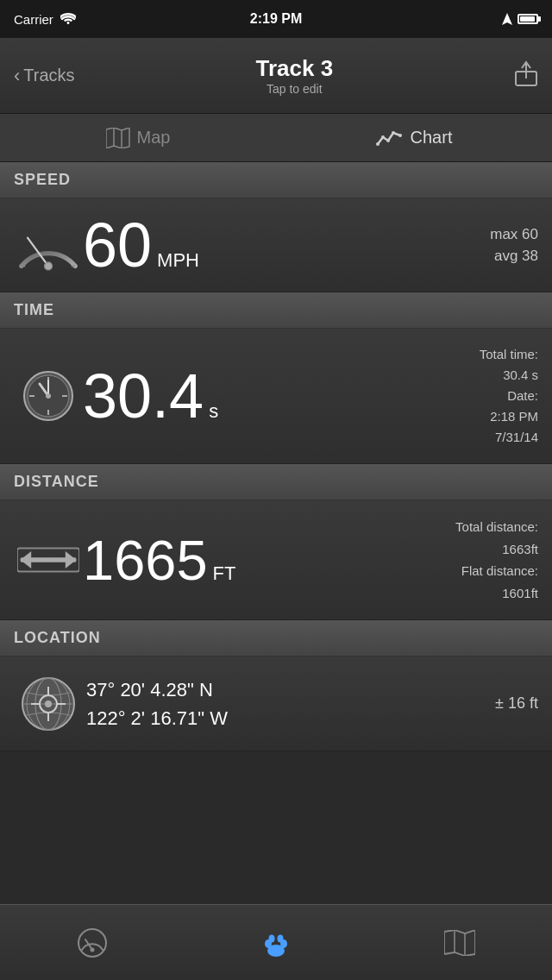 This screenshot has height=980, width=552. Describe the element at coordinates (294, 89) in the screenshot. I see `track-subtitle: Tap to edit` at that location.